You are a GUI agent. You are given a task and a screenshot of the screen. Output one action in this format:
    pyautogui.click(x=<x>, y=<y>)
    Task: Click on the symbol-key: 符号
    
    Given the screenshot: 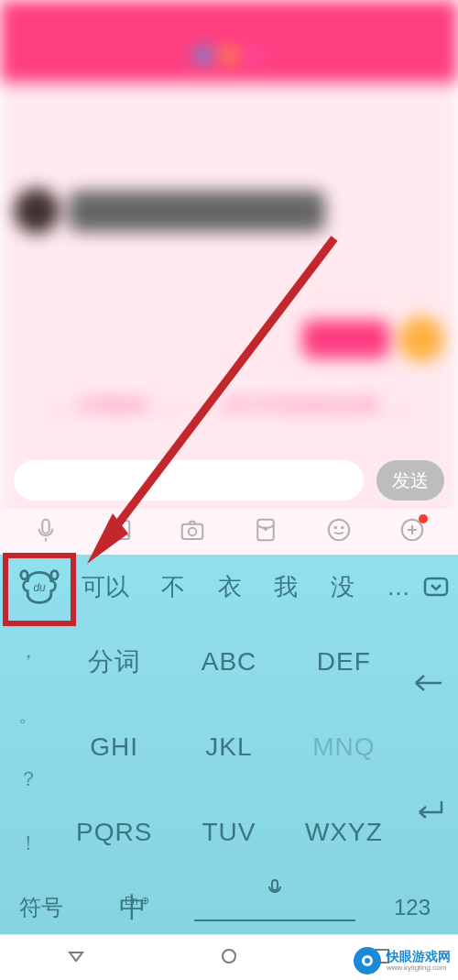 What is the action you would take?
    pyautogui.click(x=41, y=908)
    